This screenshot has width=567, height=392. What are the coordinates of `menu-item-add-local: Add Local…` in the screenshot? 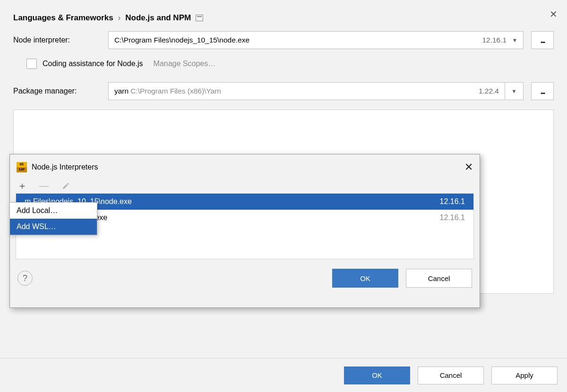 It's located at (53, 211).